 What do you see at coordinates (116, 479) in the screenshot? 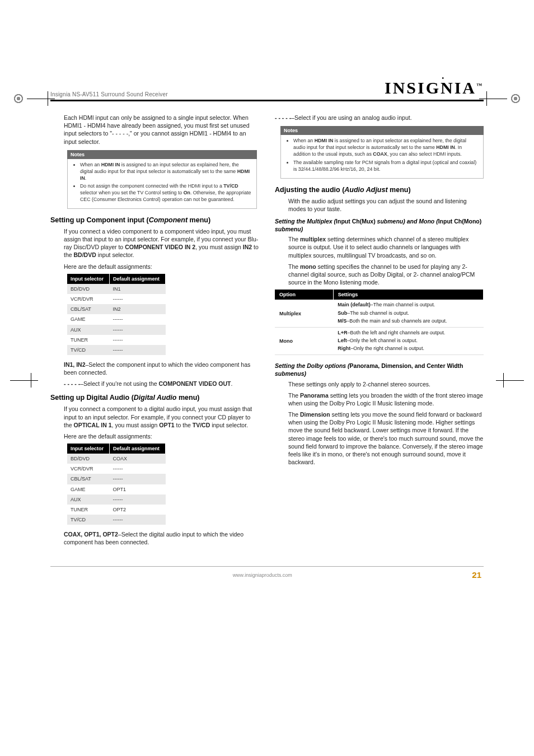
I see `table-row: CBL/SAT------` at bounding box center [116, 479].